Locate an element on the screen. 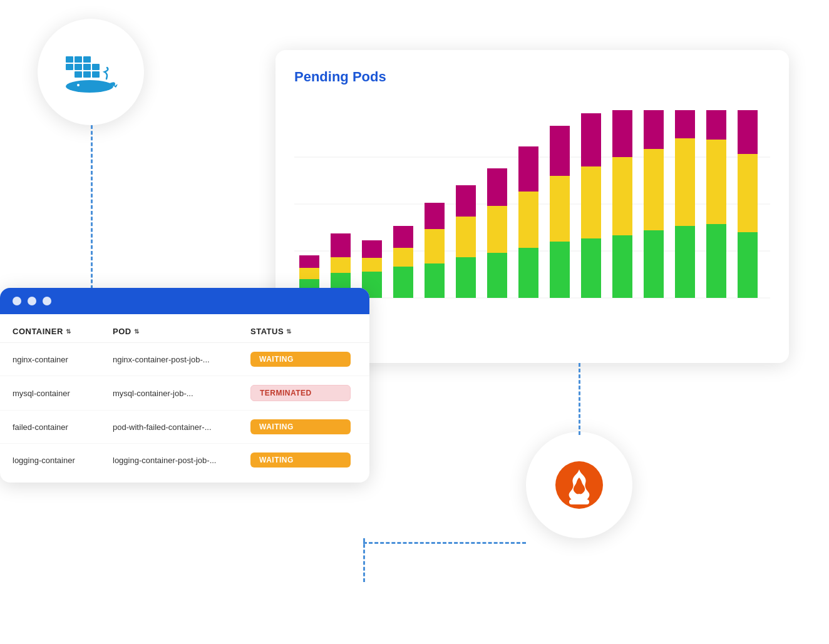 This screenshot has height=644, width=829. fire-connector-vertical is located at coordinates (580, 399).